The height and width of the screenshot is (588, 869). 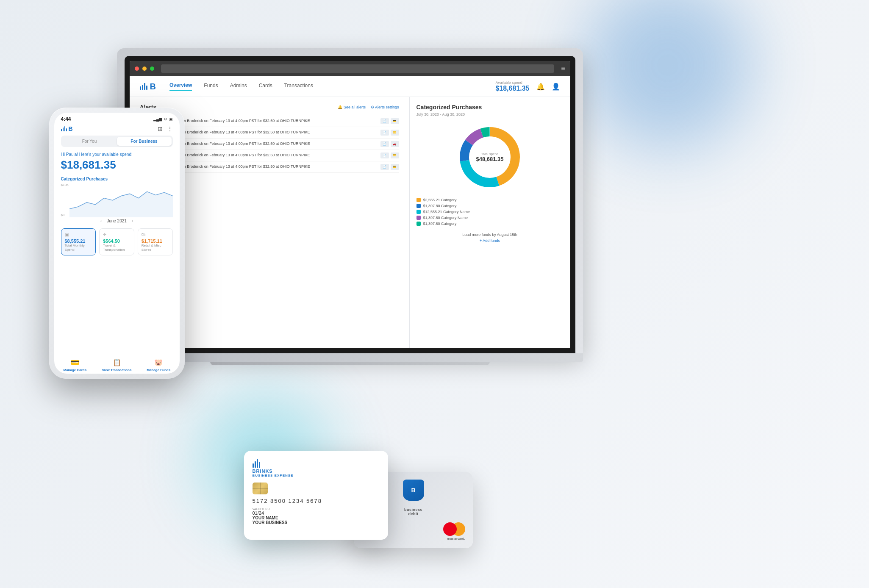 I want to click on donut-center: Total spend $48,681.35, so click(x=490, y=157).